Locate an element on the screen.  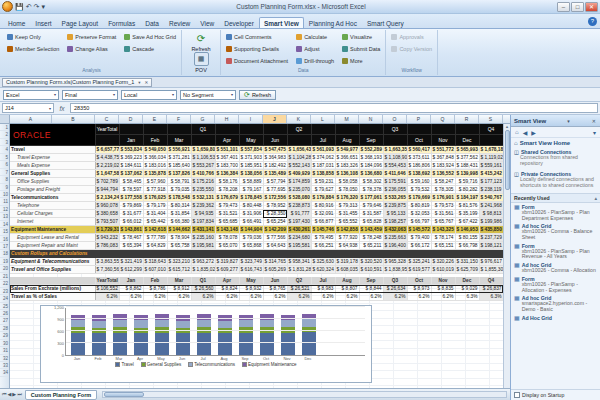
startup-checkbox is located at coordinates (517, 395).